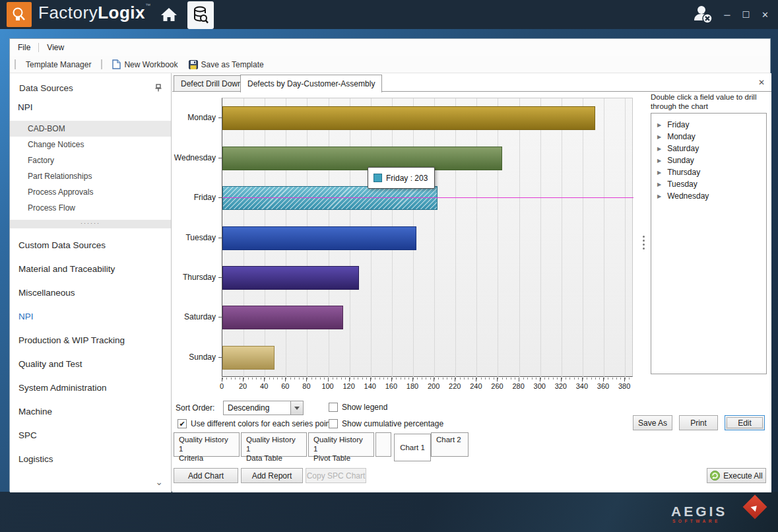  What do you see at coordinates (158, 88) in the screenshot?
I see `pin-icon` at bounding box center [158, 88].